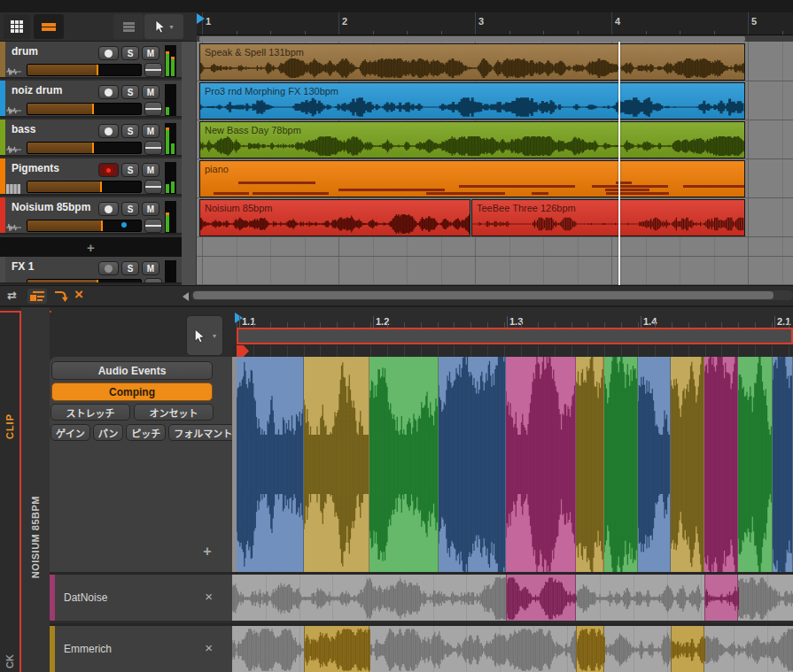  I want to click on meter-peak, so click(173, 58).